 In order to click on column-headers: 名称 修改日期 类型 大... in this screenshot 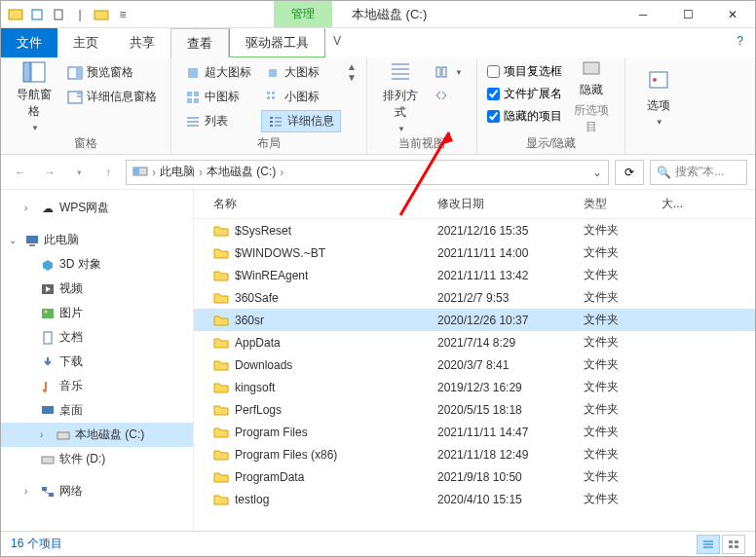, I will do `click(474, 204)`.